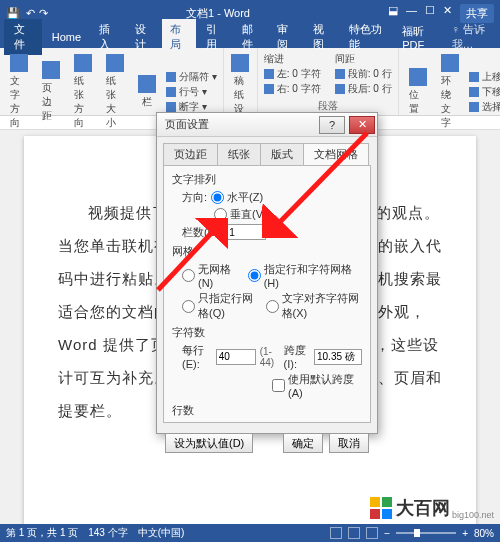  I want to click on chars-per-line-spinner, so click(236, 357).